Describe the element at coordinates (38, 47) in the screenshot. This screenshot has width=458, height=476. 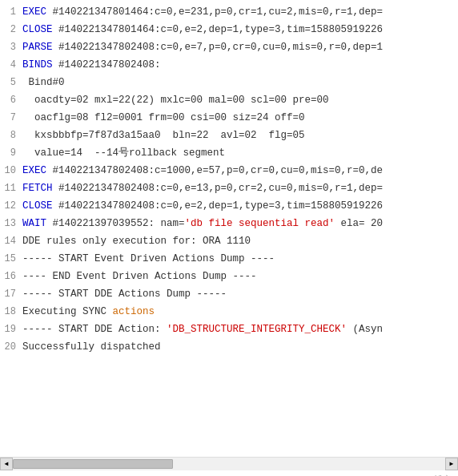
I see `code-token: PARSE` at that location.